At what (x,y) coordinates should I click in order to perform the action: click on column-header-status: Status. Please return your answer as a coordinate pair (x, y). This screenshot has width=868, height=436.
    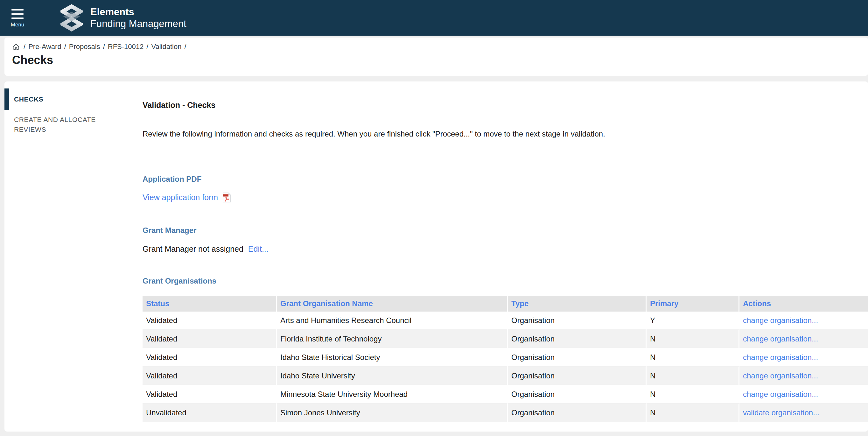
    Looking at the image, I should click on (210, 304).